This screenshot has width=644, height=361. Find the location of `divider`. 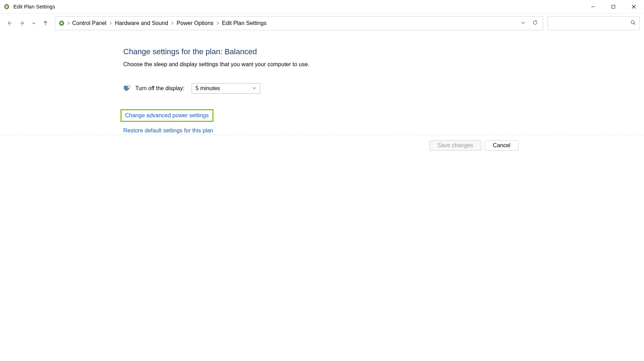

divider is located at coordinates (322, 135).